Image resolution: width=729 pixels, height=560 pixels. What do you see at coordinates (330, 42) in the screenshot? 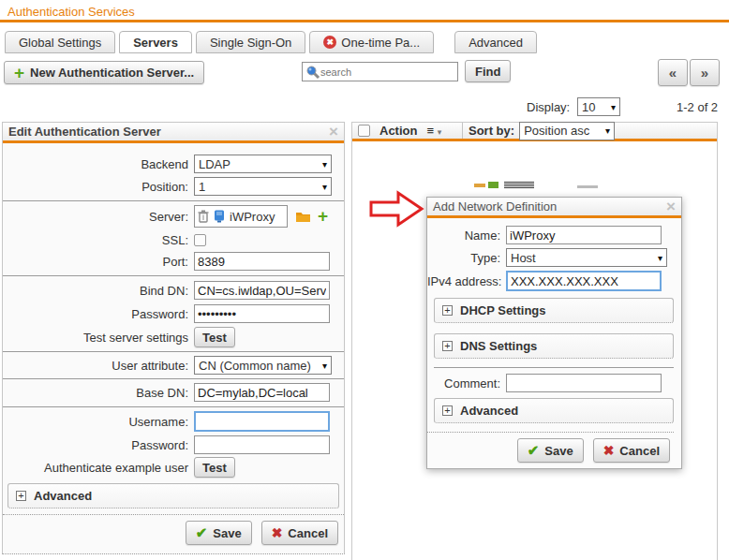
I see `error-badge-icon: ✖` at bounding box center [330, 42].